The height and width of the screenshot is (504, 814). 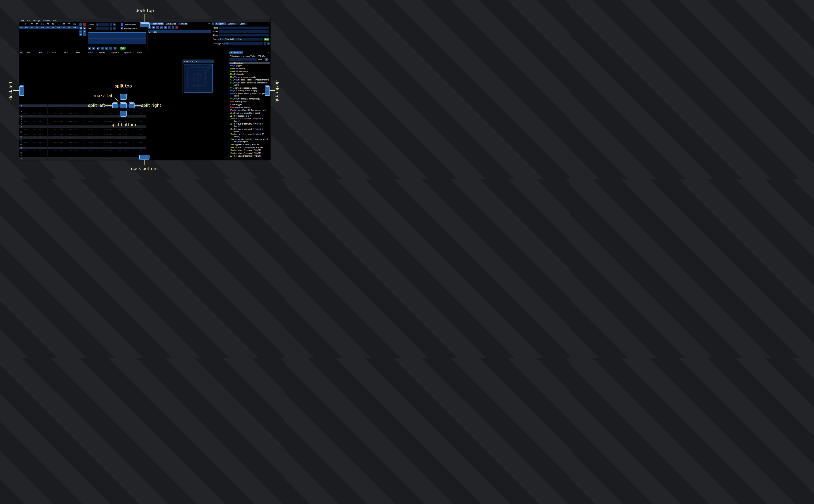 What do you see at coordinates (249, 95) in the screenshot?
I see `effect-row: 09xxSet groove pattern (speed 1 if no gr…` at bounding box center [249, 95].